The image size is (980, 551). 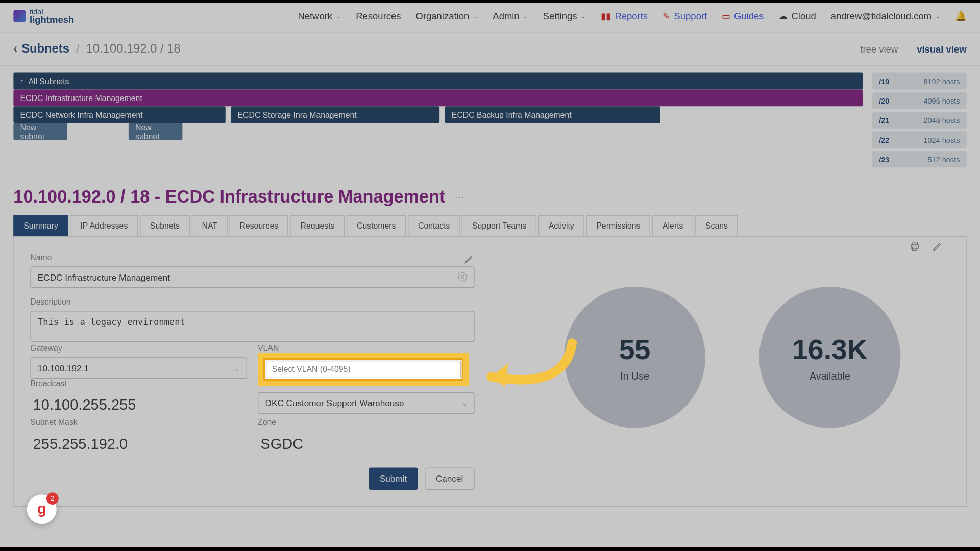 What do you see at coordinates (685, 15) in the screenshot?
I see `nav-support: ✎Support` at bounding box center [685, 15].